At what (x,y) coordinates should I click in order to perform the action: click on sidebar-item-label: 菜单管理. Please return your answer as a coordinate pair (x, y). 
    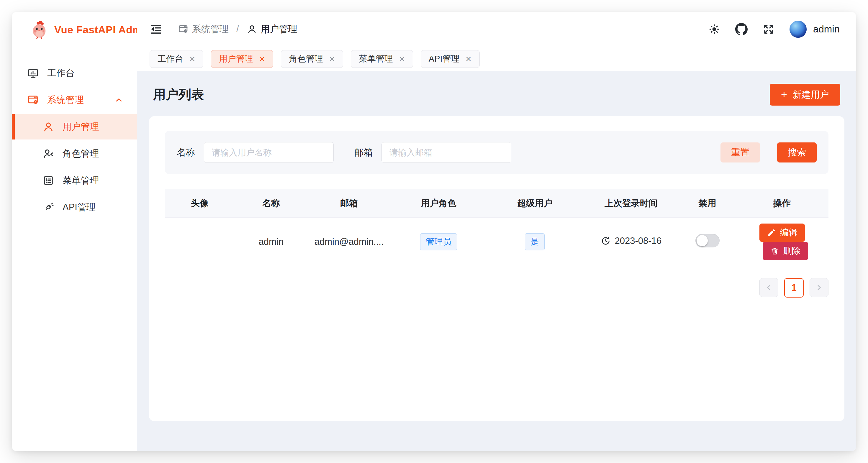
    Looking at the image, I should click on (81, 180).